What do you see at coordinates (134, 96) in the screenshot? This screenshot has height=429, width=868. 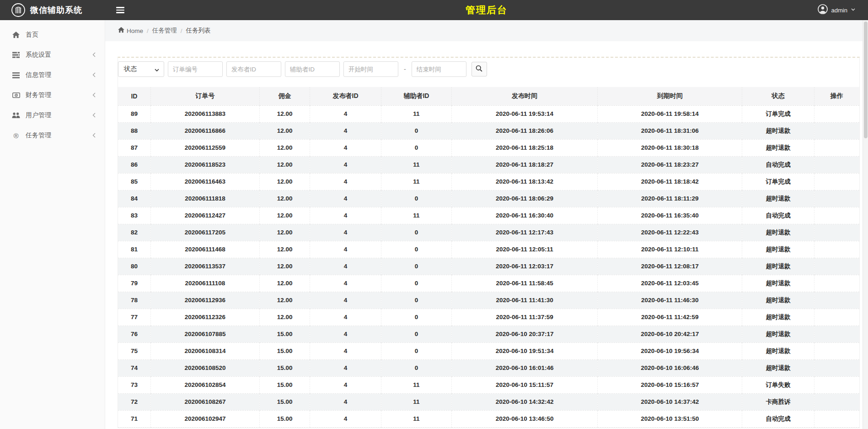 I see `column-header-id: ID` at bounding box center [134, 96].